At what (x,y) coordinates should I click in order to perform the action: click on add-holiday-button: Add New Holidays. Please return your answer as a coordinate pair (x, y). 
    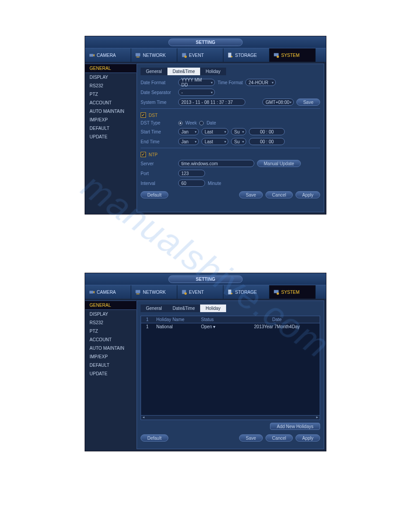
    Looking at the image, I should click on (295, 426).